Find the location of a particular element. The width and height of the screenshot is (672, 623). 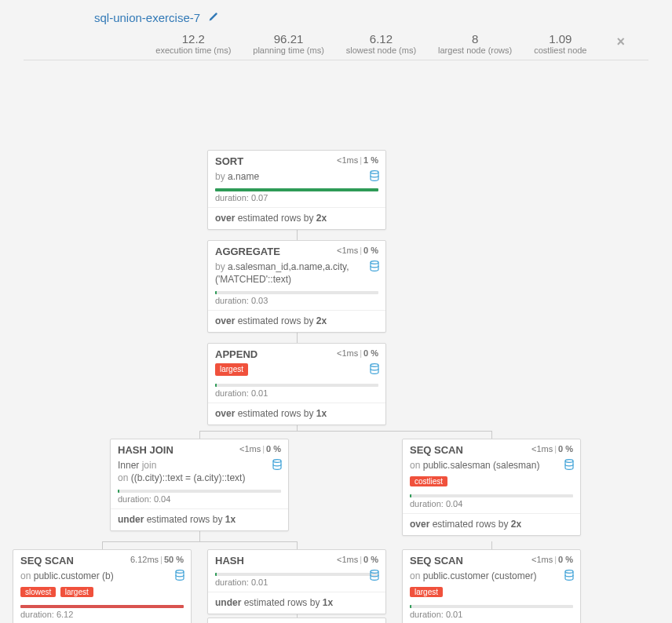

stats-bar: 12.2 execution time (ms) 96.21 planning … is located at coordinates (336, 46).